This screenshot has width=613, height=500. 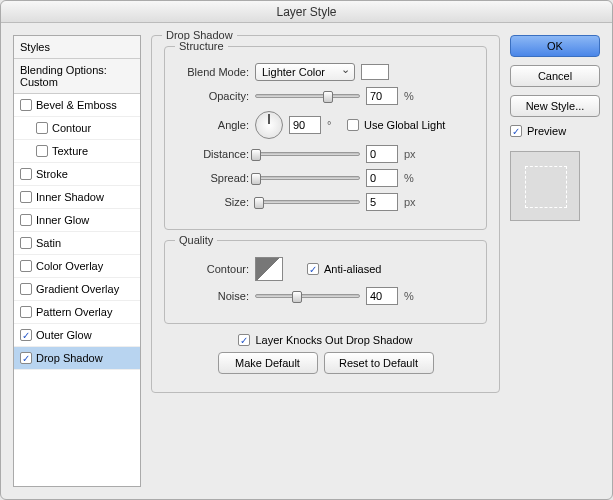 I want to click on blending-options-row: Blending Options: Custom, so click(x=77, y=76).